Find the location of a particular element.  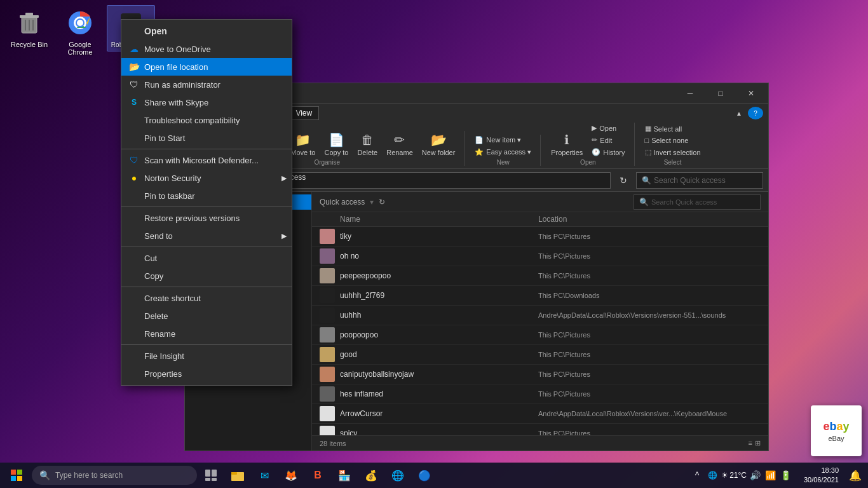

menu-norton: ● Norton Security ▶ is located at coordinates (207, 178).